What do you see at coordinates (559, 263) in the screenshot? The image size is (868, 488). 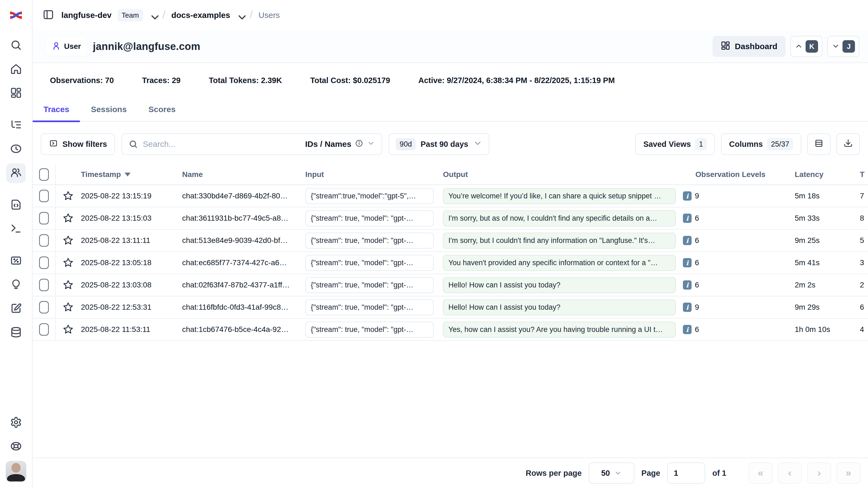 I see `trace-output-preview: You haven't provided any specific inform…` at bounding box center [559, 263].